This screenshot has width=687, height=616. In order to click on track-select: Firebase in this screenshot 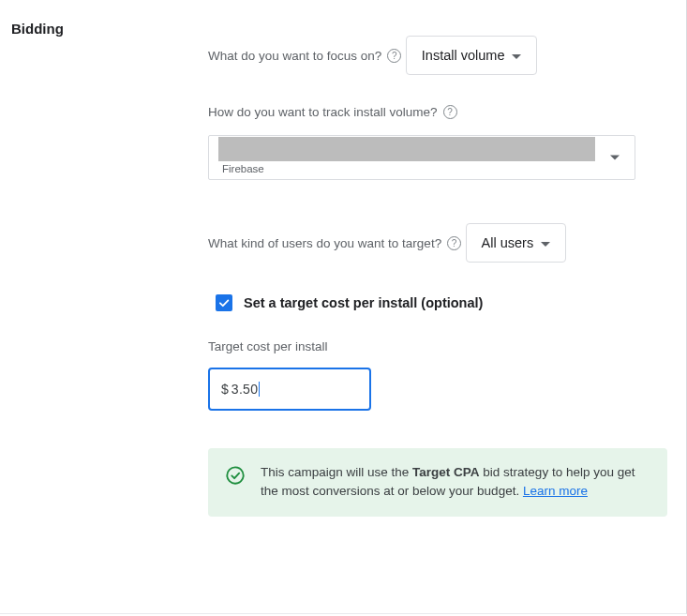, I will do `click(422, 158)`.